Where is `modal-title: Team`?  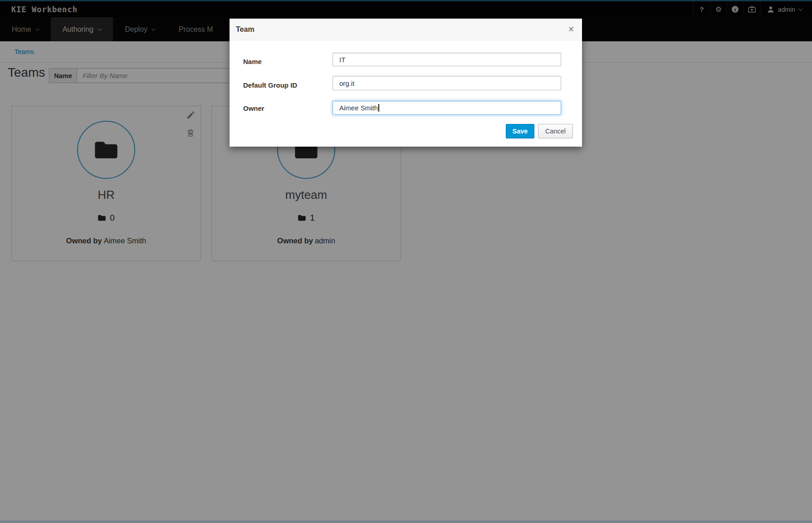 modal-title: Team is located at coordinates (245, 29).